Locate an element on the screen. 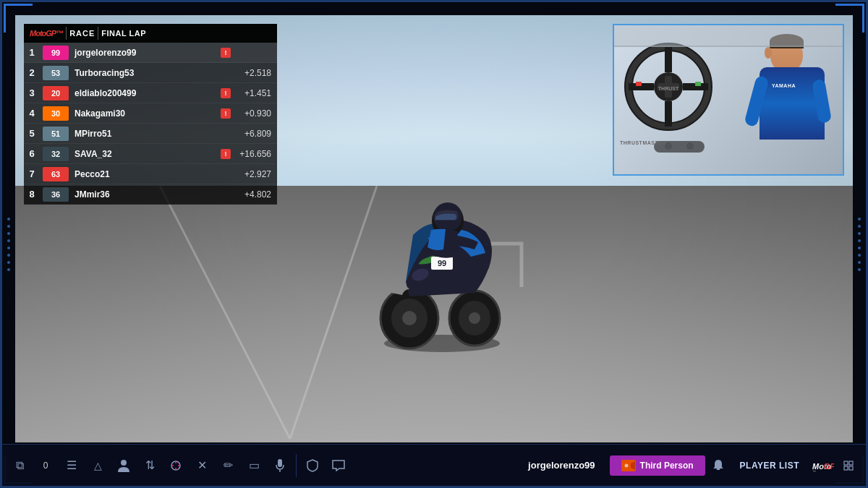  bell-icon-btn is located at coordinates (718, 466).